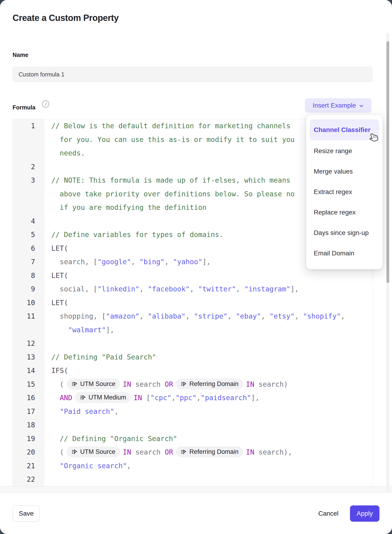  Describe the element at coordinates (28, 425) in the screenshot. I see `line-number: 18` at that location.